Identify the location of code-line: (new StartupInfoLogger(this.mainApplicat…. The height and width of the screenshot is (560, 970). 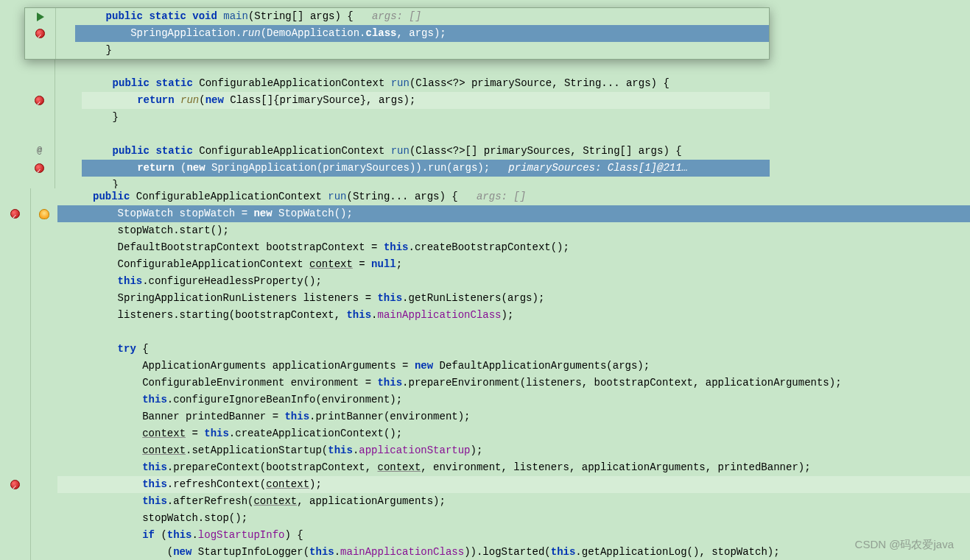
(514, 552).